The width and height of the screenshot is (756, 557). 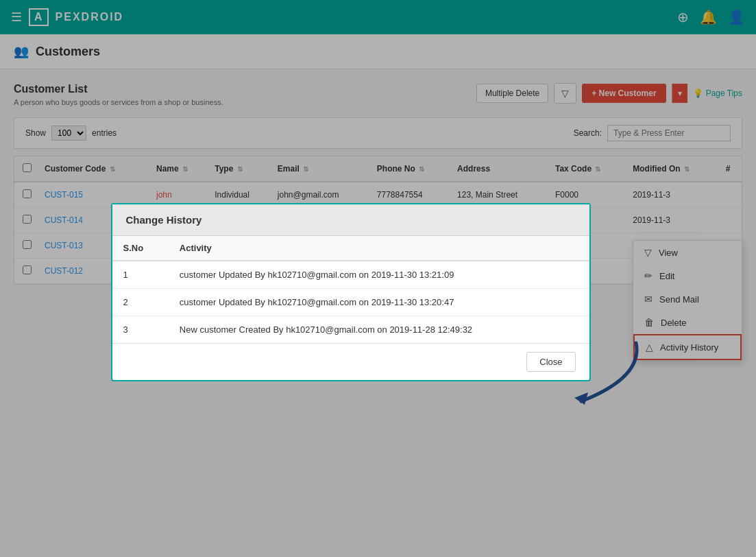 What do you see at coordinates (351, 289) in the screenshot?
I see `history-table: S.No Activity 1 customer Updated By hk10…` at bounding box center [351, 289].